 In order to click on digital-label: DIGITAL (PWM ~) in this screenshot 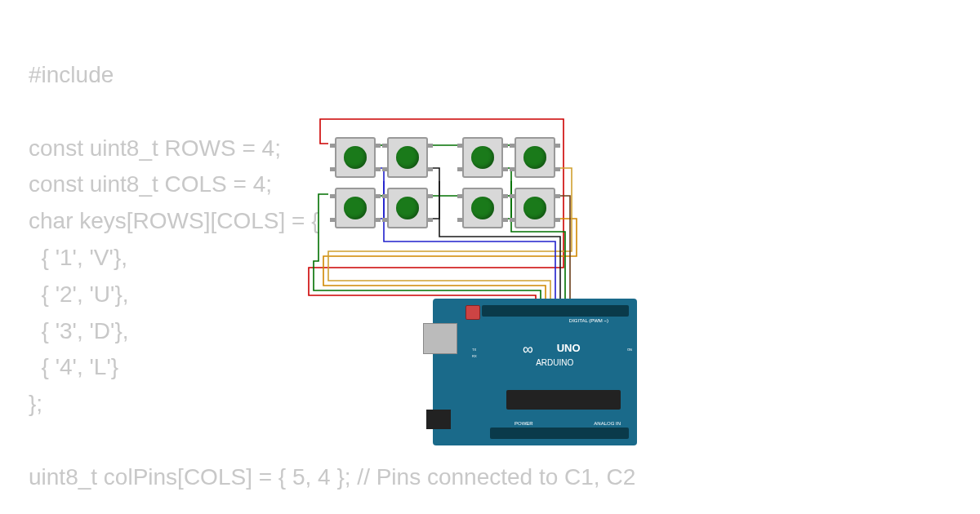, I will do `click(589, 321)`.